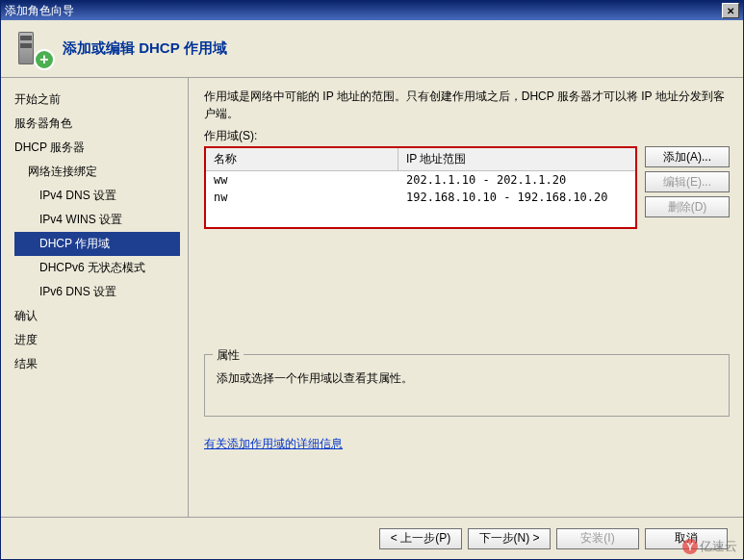 The image size is (744, 560). What do you see at coordinates (372, 538) in the screenshot?
I see `wizard-footer: < 上一步(P) 下一步(N) > 安装(I) 取消` at bounding box center [372, 538].